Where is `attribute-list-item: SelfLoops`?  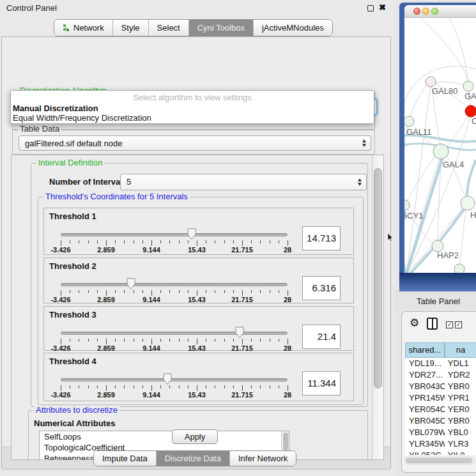
attribute-list-item: SelfLoops is located at coordinates (164, 437).